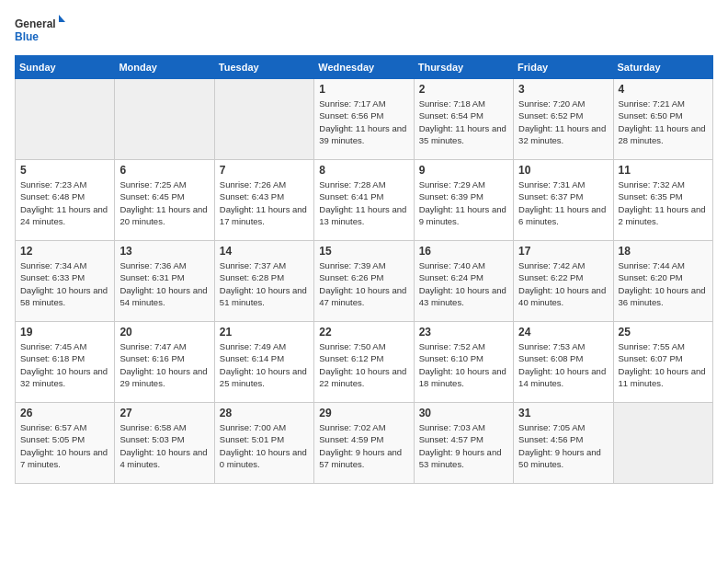 The width and height of the screenshot is (728, 563). I want to click on header-cell-monday: Monday, so click(165, 68).